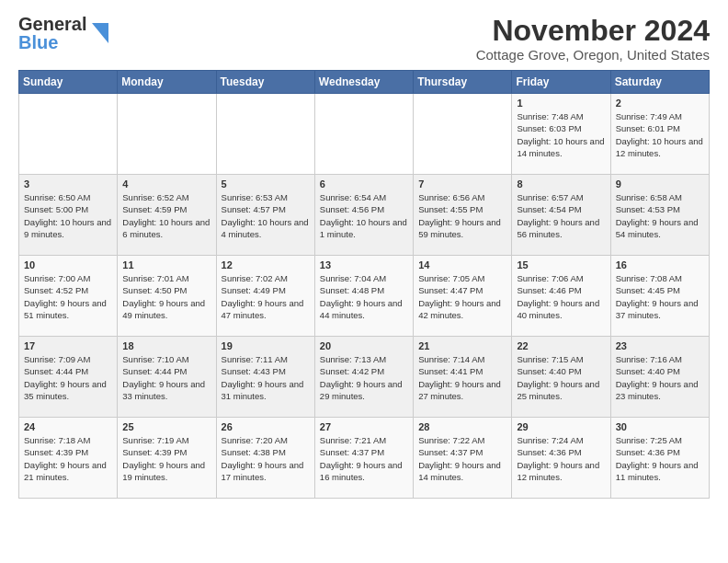 The width and height of the screenshot is (728, 563). I want to click on day-info: Sunrise: 7:48 AM Sunset: 6:03 PM Dayligh…, so click(561, 134).